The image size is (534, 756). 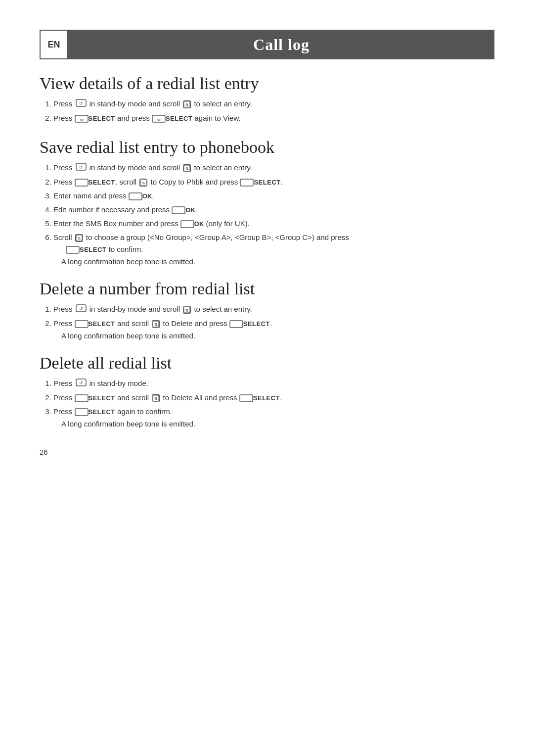 What do you see at coordinates (274, 310) in the screenshot?
I see `step-3-1: Press ↺ in stand-by mode and scroll ⇅ to…` at bounding box center [274, 310].